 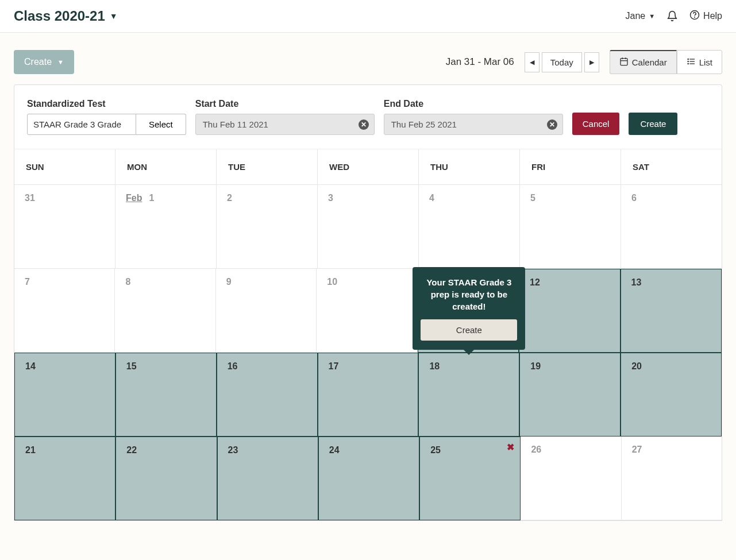 What do you see at coordinates (128, 281) in the screenshot?
I see `day-number: 8` at bounding box center [128, 281].